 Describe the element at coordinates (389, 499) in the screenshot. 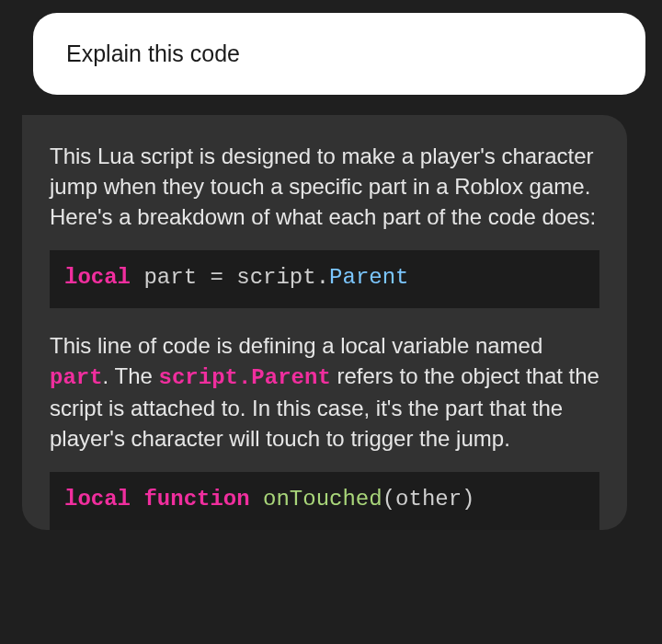

I see `code-token-punct: (` at that location.